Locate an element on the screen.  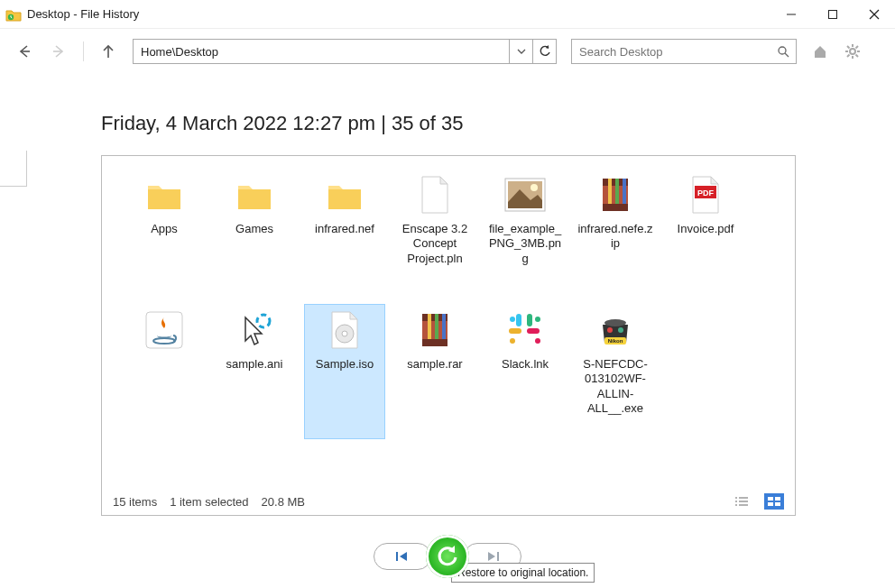
file-item: Games is located at coordinates (254, 236).